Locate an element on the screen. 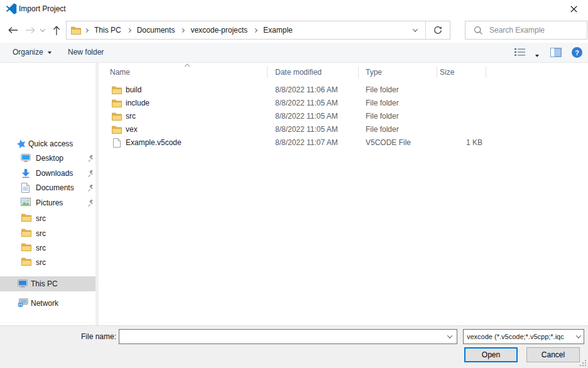 The image size is (588, 368). file-row-example-v5code: Example.v5code 8/8/2022 11:07 AM V5CODE … is located at coordinates (319, 143).